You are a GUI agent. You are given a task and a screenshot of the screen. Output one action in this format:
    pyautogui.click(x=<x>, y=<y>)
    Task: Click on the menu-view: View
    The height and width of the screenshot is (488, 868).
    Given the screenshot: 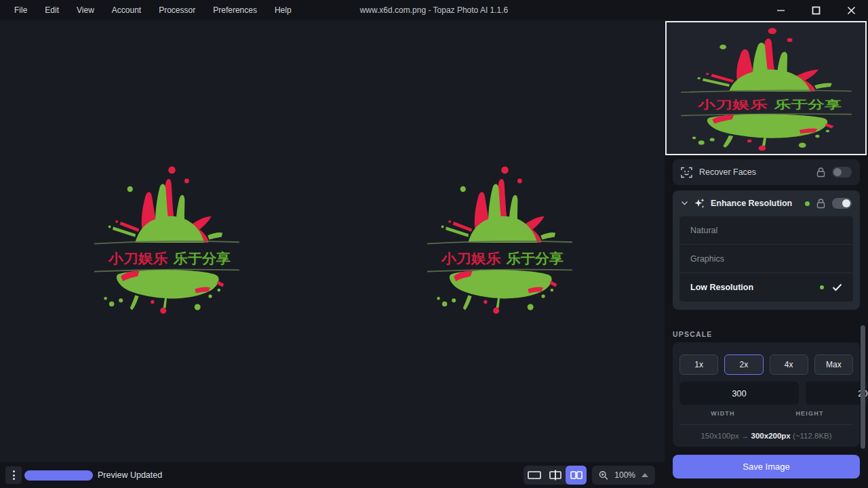 What is the action you would take?
    pyautogui.click(x=85, y=10)
    